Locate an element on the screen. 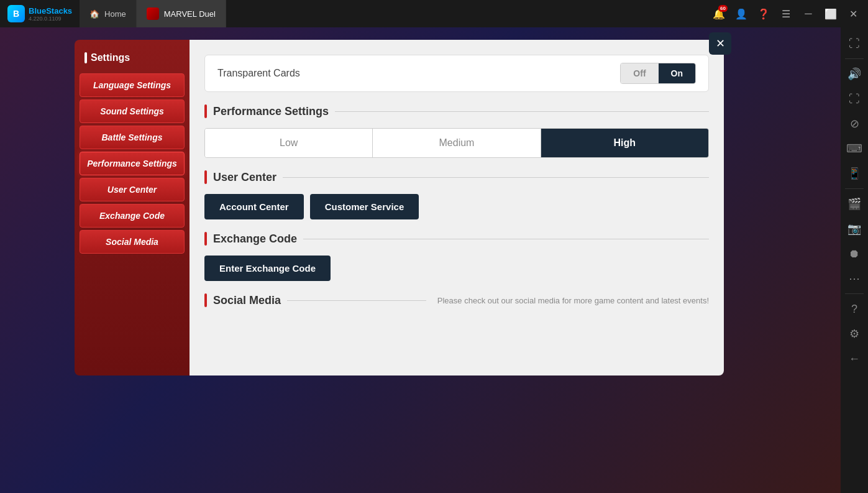  user-center-section-title: User Center is located at coordinates (245, 178).